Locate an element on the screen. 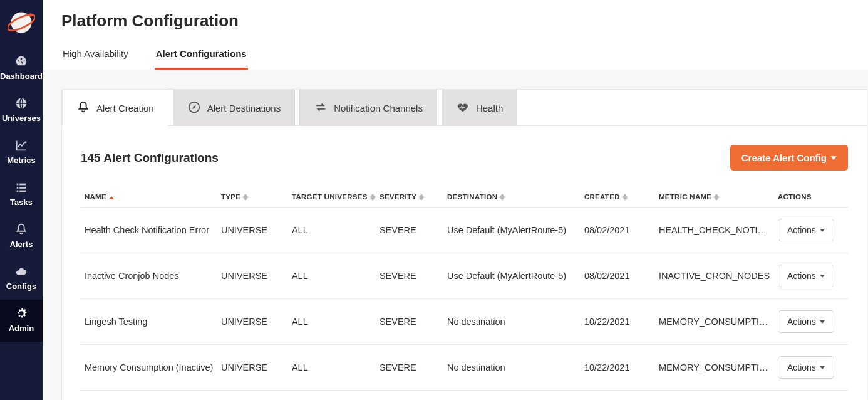 Image resolution: width=868 pixels, height=400 pixels. sidebar-item-configs: Configs is located at coordinates (21, 278).